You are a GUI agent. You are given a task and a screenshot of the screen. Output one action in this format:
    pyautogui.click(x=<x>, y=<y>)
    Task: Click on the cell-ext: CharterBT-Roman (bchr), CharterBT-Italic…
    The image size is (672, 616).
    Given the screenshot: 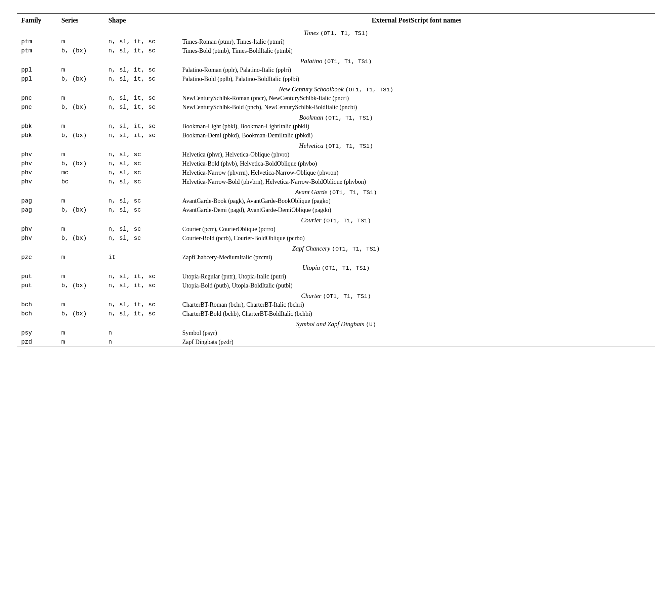 What is the action you would take?
    pyautogui.click(x=417, y=305)
    